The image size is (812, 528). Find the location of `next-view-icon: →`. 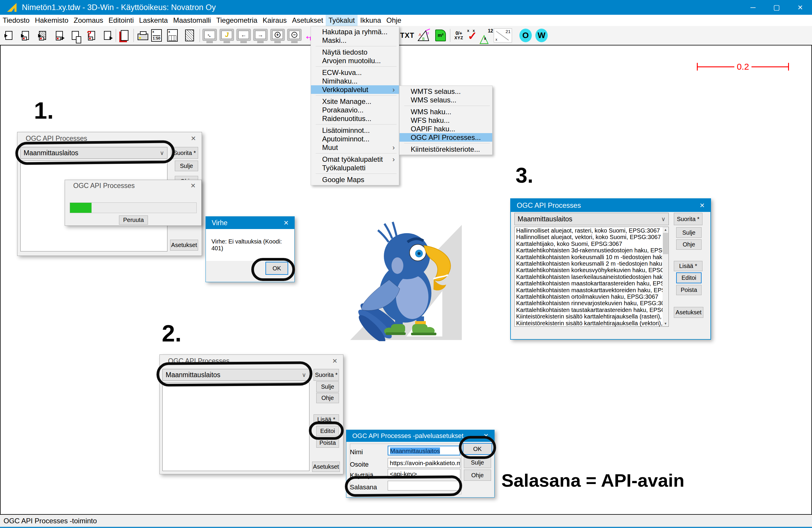

next-view-icon: → is located at coordinates (261, 35).